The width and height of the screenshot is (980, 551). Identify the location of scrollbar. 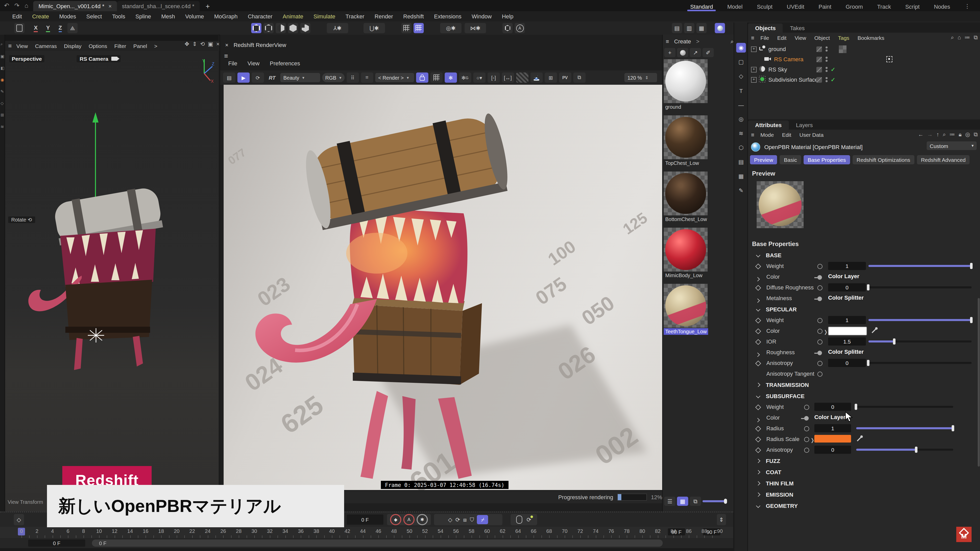
(978, 383).